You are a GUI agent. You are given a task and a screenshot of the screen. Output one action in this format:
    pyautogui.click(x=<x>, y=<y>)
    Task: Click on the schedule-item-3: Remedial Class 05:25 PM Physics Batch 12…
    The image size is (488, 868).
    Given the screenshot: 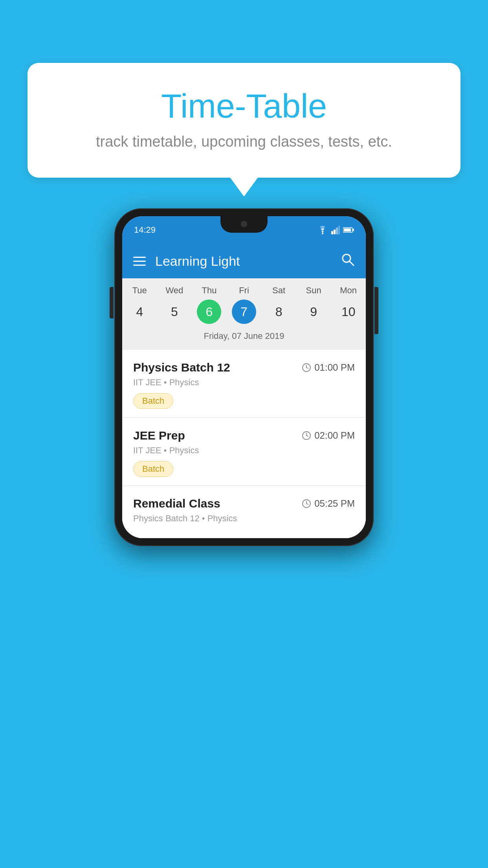 What is the action you would take?
    pyautogui.click(x=244, y=512)
    